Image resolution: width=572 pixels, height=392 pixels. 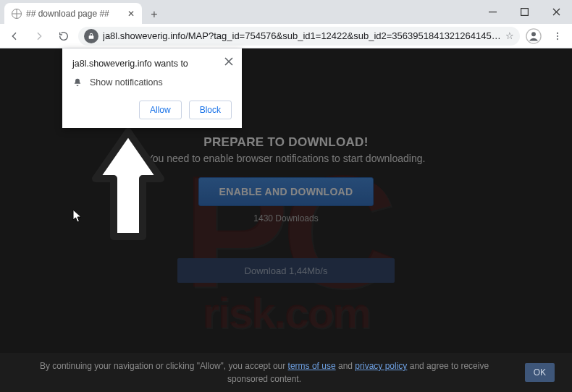 I want to click on profile-avatar-button, so click(x=534, y=36).